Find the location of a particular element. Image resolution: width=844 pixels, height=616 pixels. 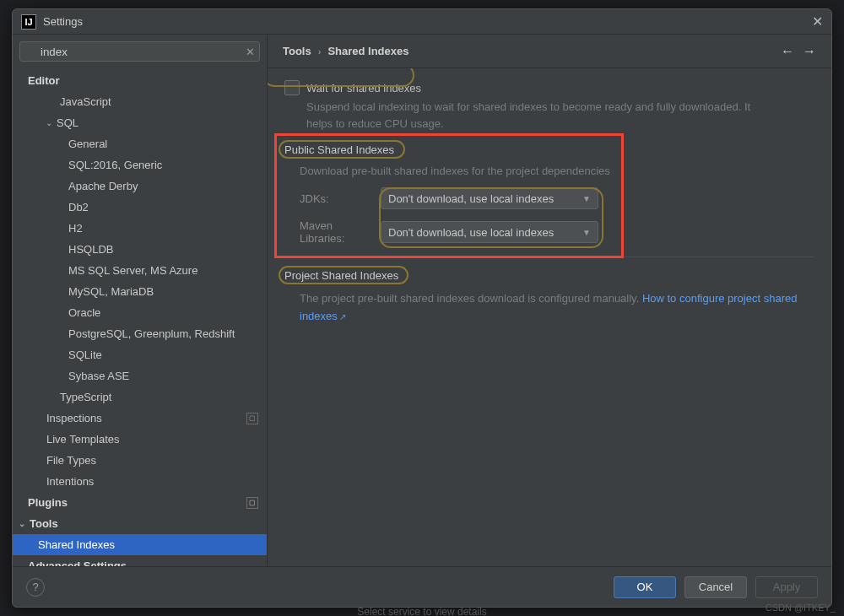

maven-dropdown: Don't download, use local indexes ▼ is located at coordinates (490, 232).